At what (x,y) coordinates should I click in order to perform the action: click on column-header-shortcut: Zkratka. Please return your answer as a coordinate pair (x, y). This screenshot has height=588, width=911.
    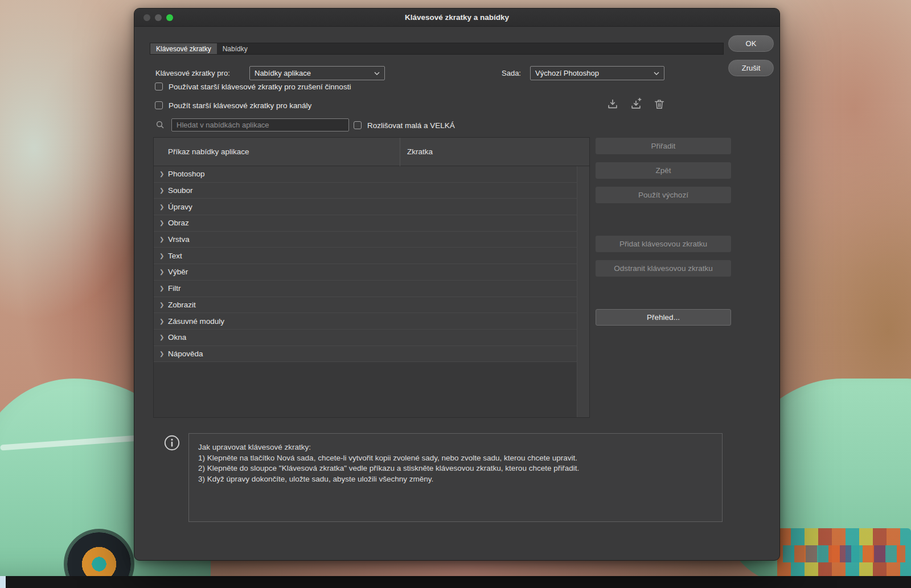
    Looking at the image, I should click on (417, 151).